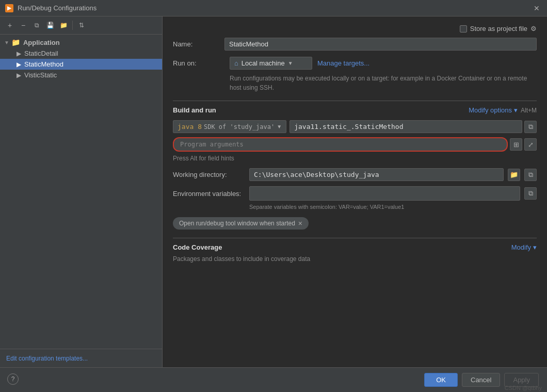  I want to click on folder-icon: 📁, so click(15, 42).